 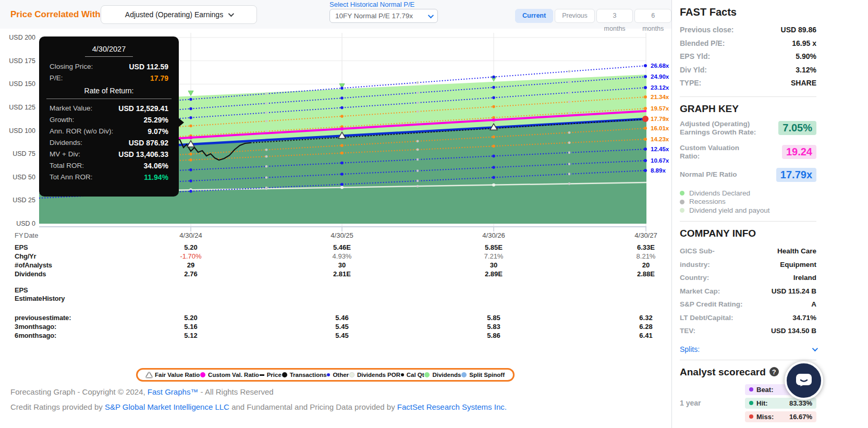 What do you see at coordinates (304, 375) in the screenshot?
I see `legend-item: Transactions` at bounding box center [304, 375].